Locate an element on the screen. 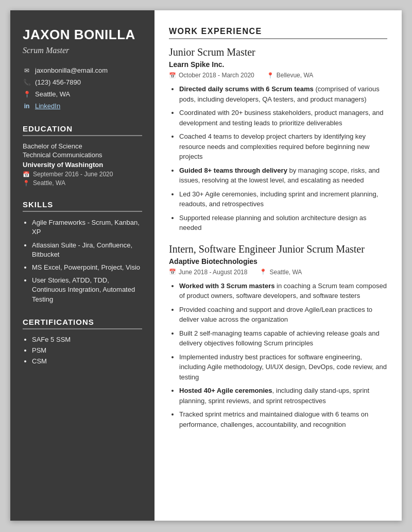 Image resolution: width=412 pixels, height=532 pixels. job-1-bullet-3-rest: Coached 4 teams to develop project chart… is located at coordinates (274, 146).